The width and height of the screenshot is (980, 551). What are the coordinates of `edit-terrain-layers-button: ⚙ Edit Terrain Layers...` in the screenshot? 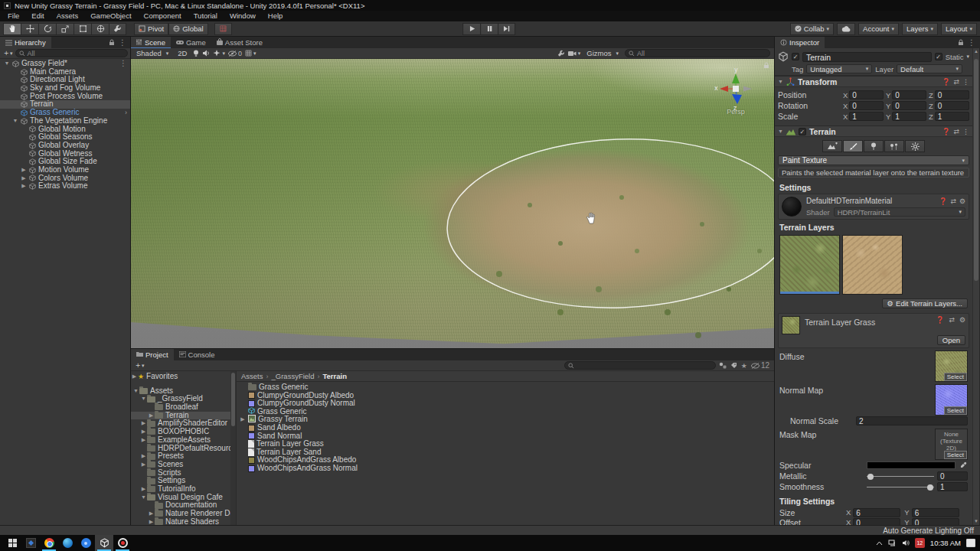 It's located at (925, 303).